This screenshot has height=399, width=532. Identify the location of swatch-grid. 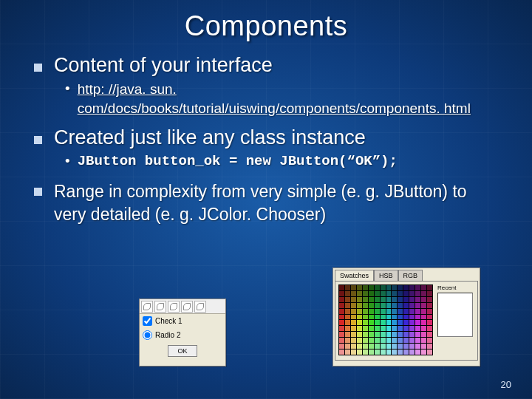
(386, 320).